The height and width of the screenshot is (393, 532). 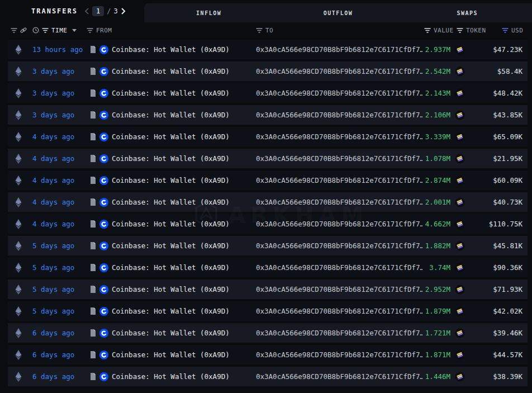 I want to click on tab-inflow: INFLOW, so click(x=209, y=13).